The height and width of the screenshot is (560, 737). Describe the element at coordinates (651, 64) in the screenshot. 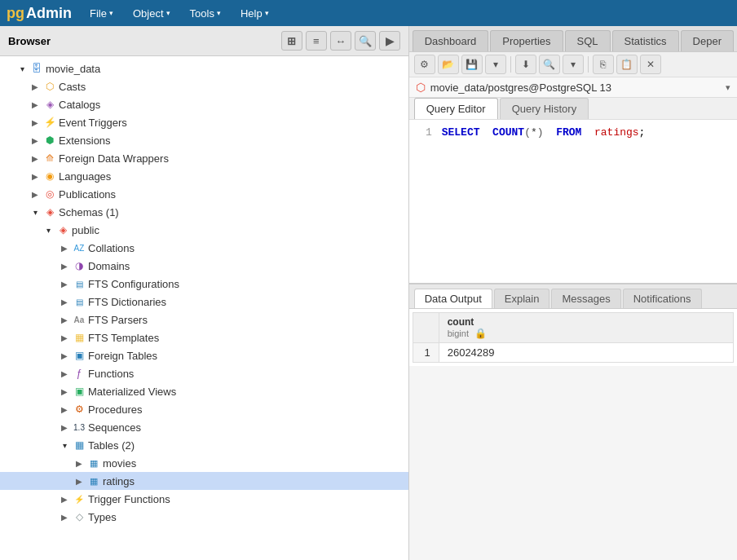

I see `toolbar-clear-btn: ✕` at that location.